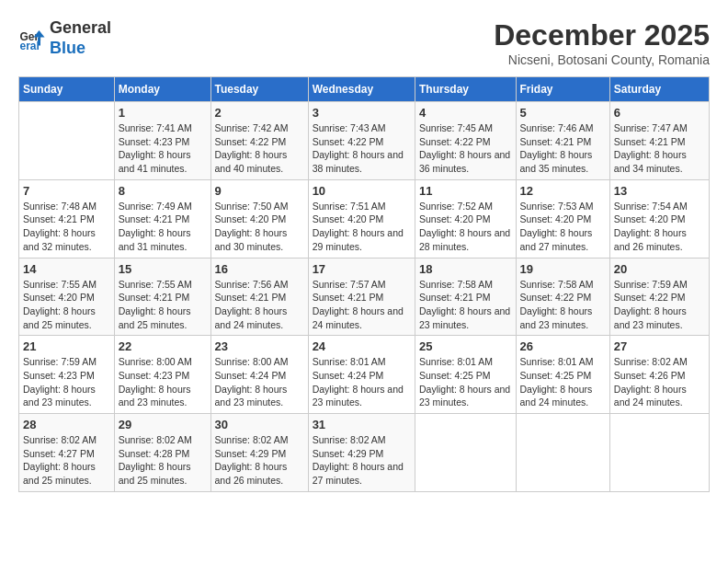 The width and height of the screenshot is (728, 563). What do you see at coordinates (362, 149) in the screenshot?
I see `day-info: Sunrise: 7:43 AM Sunset: 4:22 PM Dayligh…` at bounding box center [362, 149].